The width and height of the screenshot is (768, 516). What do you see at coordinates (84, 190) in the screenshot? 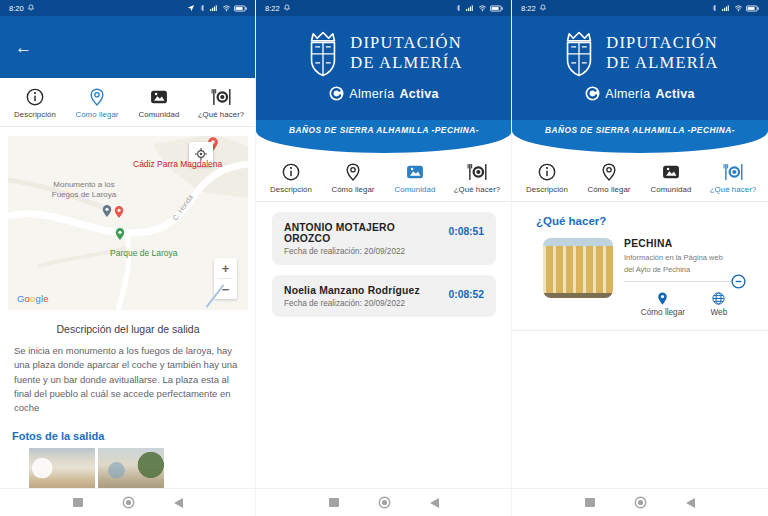
I see `map-poi-monument-label: Monumento a los Fuegos de Laroya` at bounding box center [84, 190].